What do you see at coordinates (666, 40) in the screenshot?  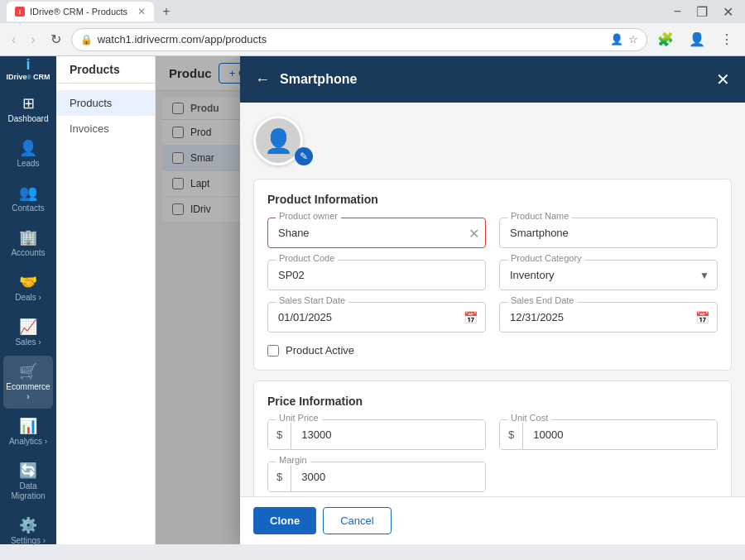 I see `extensions-button: 🧩` at bounding box center [666, 40].